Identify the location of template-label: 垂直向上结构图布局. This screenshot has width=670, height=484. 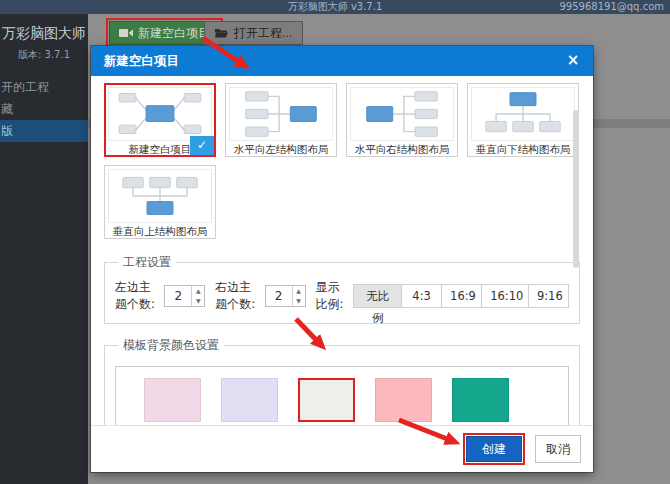
(160, 231).